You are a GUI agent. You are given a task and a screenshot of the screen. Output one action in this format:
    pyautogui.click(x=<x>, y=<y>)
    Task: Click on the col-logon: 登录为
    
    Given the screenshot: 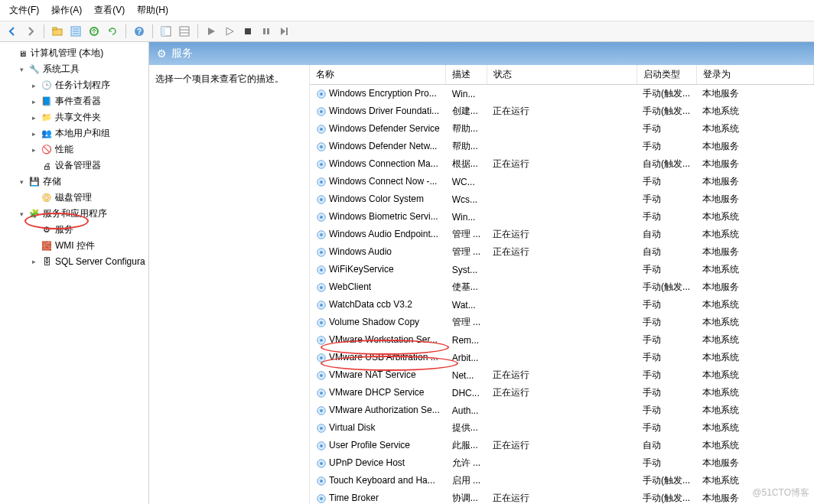 What is the action you would take?
    pyautogui.click(x=754, y=75)
    